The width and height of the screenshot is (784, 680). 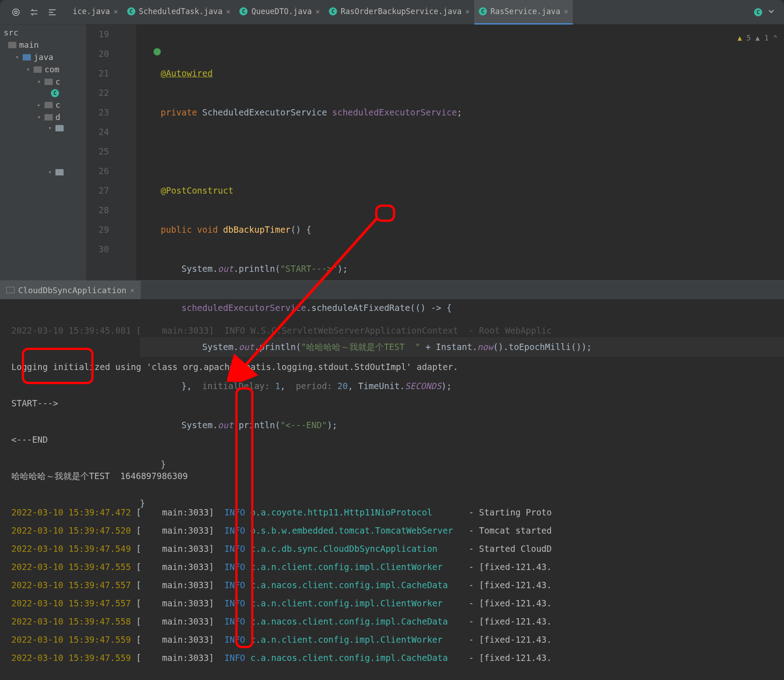 What do you see at coordinates (526, 11) in the screenshot?
I see `tab-label: RasService.java` at bounding box center [526, 11].